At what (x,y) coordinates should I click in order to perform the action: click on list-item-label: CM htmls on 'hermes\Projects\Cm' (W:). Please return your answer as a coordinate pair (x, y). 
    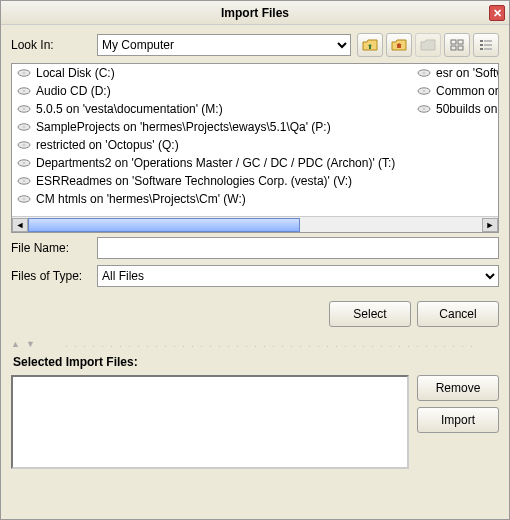
    Looking at the image, I should click on (141, 199).